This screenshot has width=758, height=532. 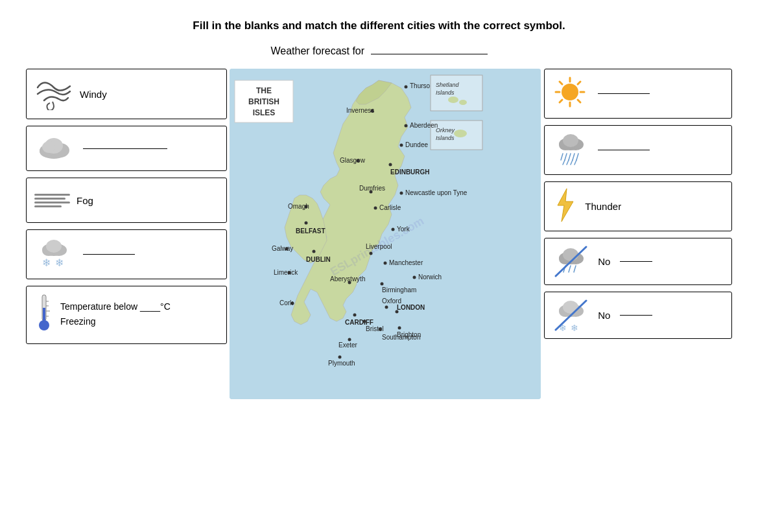 What do you see at coordinates (403, 229) in the screenshot?
I see `svg-text: York` at bounding box center [403, 229].